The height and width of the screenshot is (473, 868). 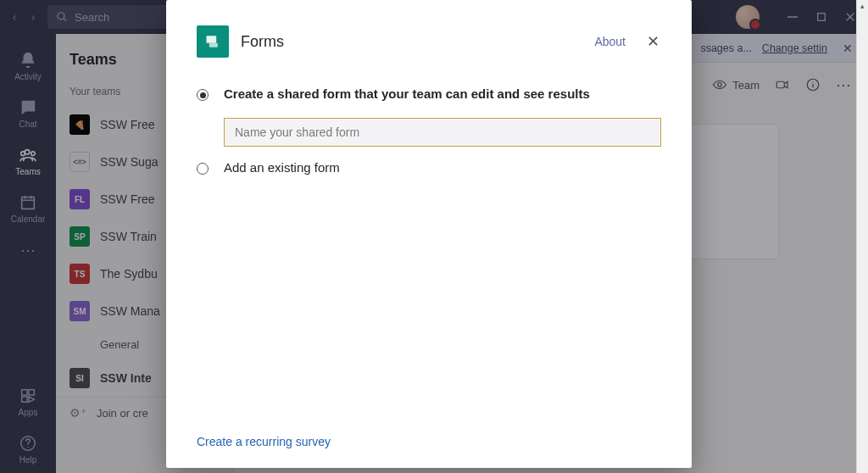 I want to click on about-link: About, so click(x=610, y=42).